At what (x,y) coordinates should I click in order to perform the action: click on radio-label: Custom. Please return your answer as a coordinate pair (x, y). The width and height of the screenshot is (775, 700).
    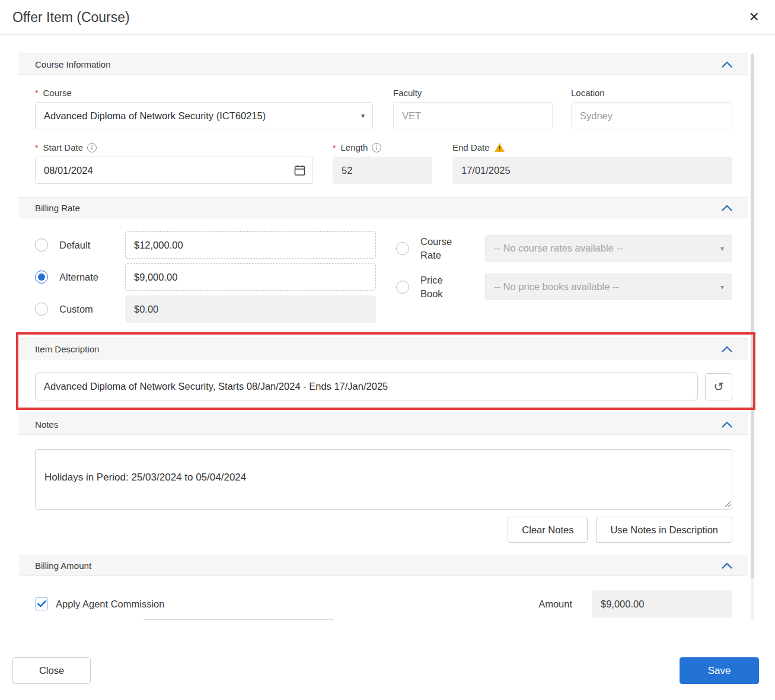
    Looking at the image, I should click on (93, 310).